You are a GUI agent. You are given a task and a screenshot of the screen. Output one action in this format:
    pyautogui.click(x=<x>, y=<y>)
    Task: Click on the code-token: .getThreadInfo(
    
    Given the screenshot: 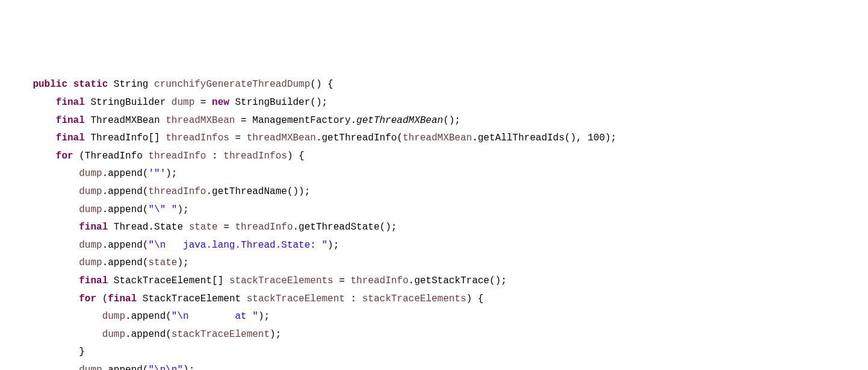 What is the action you would take?
    pyautogui.click(x=359, y=138)
    